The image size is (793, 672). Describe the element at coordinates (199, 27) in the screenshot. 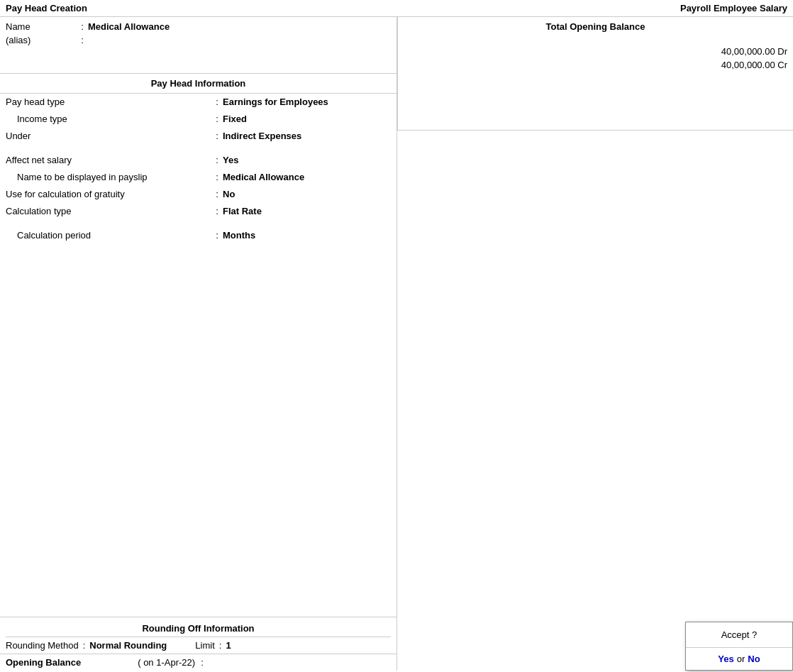

I see `name-row: Name : Medical Allowance` at that location.